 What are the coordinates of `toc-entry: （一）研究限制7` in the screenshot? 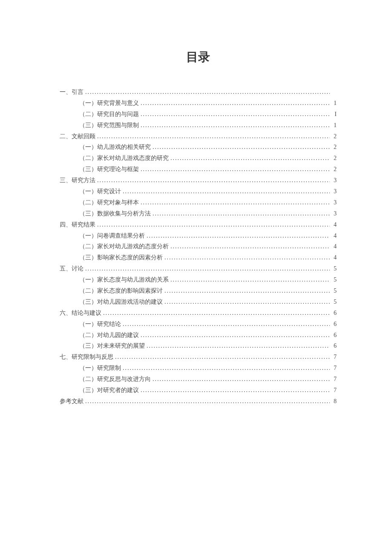 It's located at (208, 368).